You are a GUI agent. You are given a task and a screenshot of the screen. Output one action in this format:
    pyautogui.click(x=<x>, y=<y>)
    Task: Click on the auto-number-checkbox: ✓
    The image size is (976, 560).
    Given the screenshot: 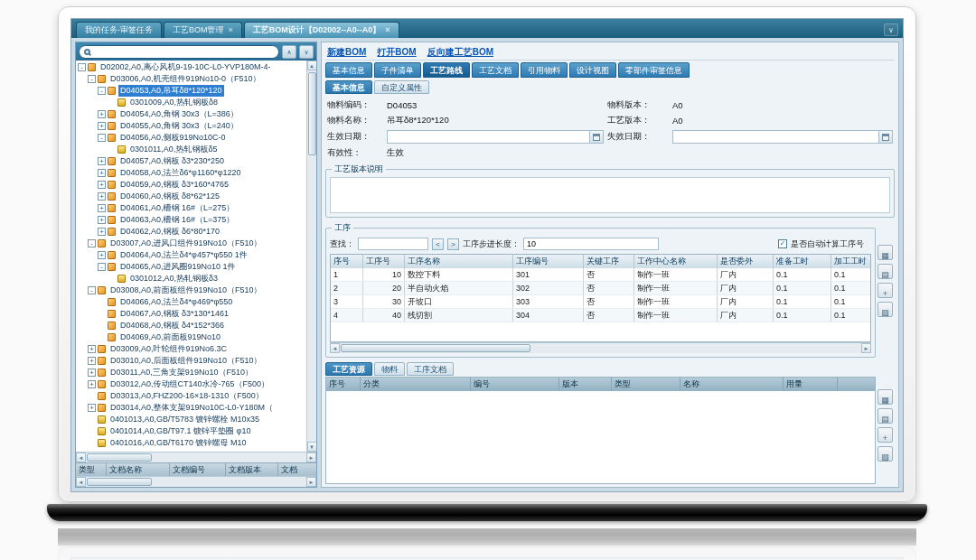 What is the action you would take?
    pyautogui.click(x=783, y=244)
    